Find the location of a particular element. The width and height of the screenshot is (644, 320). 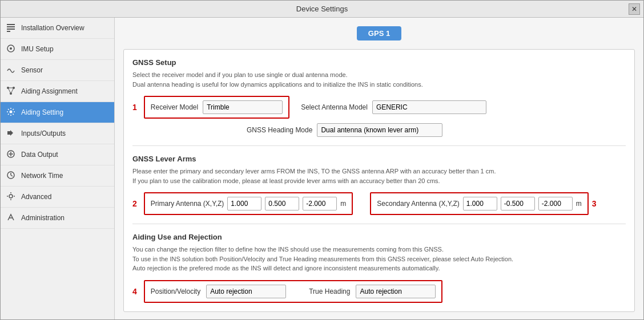

nodes-icon is located at coordinates (11, 91).